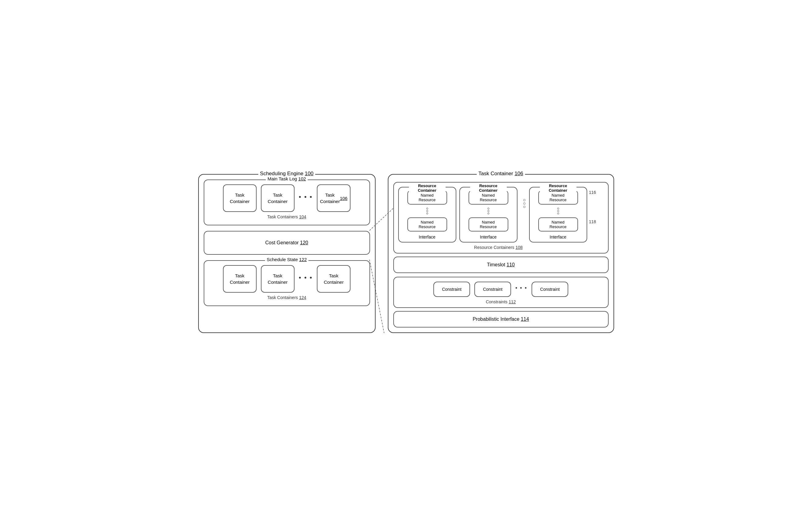 The height and width of the screenshot is (507, 812). I want to click on timeslot-label: Timeslot 110, so click(501, 265).